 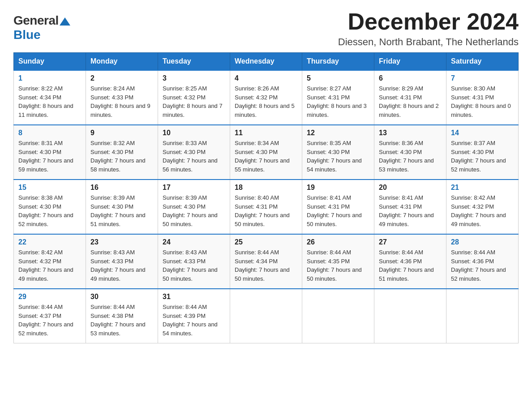 What do you see at coordinates (339, 152) in the screenshot?
I see `calendar-day-cell: 12Sunrise: 8:35 AMSunset: 4:30 PMDayligh…` at bounding box center [339, 152].